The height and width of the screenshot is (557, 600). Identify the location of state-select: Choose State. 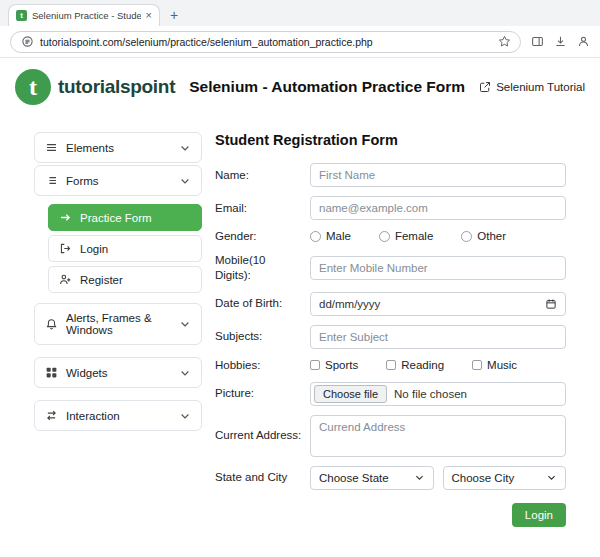
(372, 478).